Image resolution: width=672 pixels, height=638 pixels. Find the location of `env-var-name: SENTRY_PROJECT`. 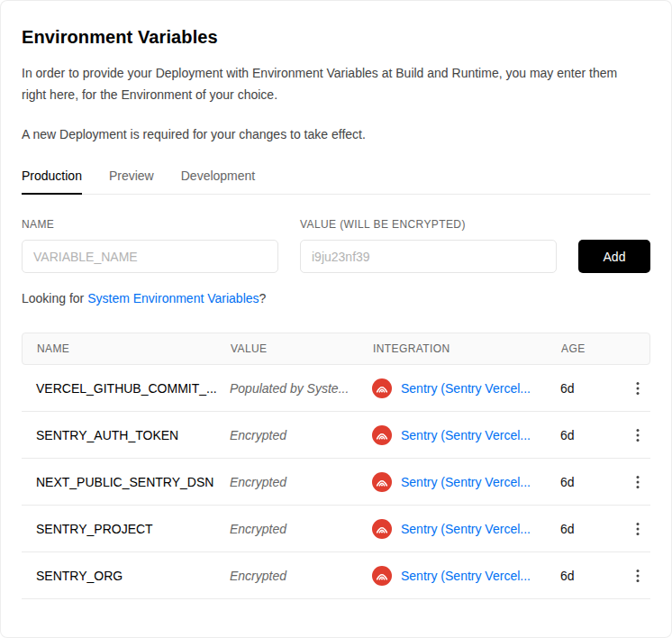

env-var-name: SENTRY_PROJECT is located at coordinates (126, 529).